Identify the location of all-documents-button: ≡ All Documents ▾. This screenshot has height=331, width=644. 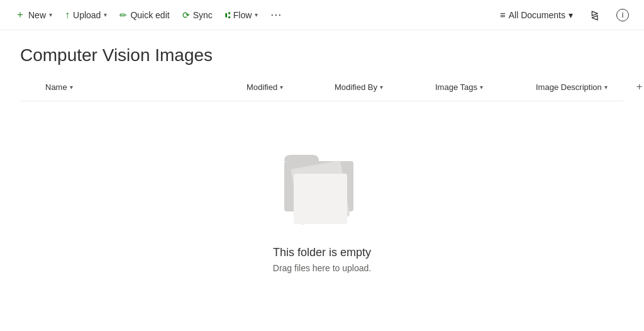
(536, 15).